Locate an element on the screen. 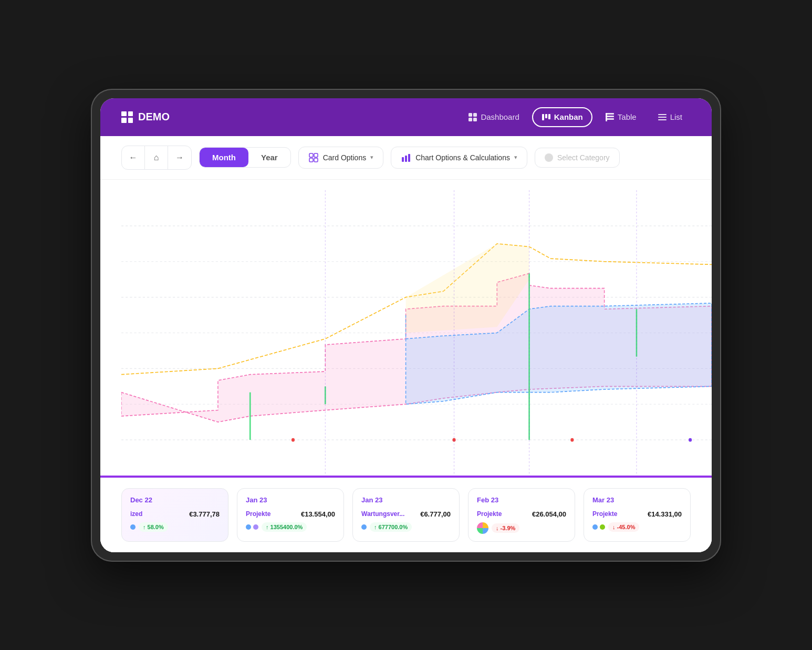 The height and width of the screenshot is (650, 812). month-card-dec22: Dec 22 ized €3.777,78 ↑ 58.0% is located at coordinates (175, 515).